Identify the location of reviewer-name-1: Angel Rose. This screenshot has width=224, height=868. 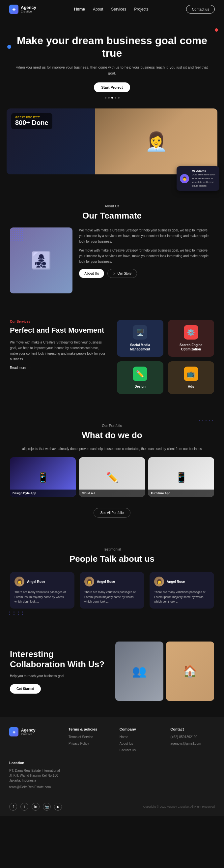
(36, 582).